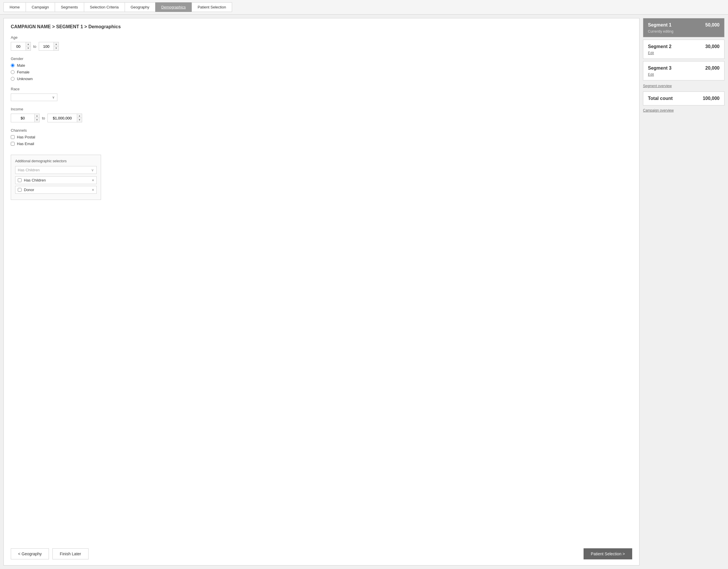 The image size is (728, 569). What do you see at coordinates (140, 7) in the screenshot?
I see `nav-item-geography: Geography` at bounding box center [140, 7].